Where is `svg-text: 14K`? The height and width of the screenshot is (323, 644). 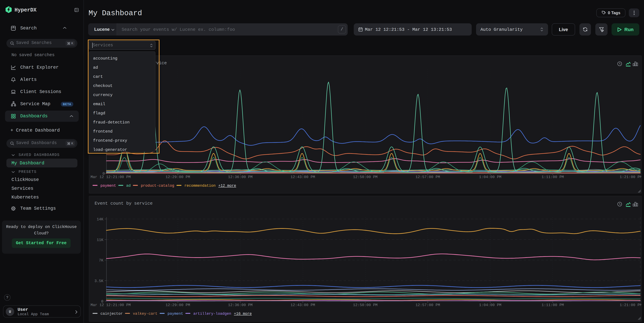
svg-text: 14K is located at coordinates (100, 219).